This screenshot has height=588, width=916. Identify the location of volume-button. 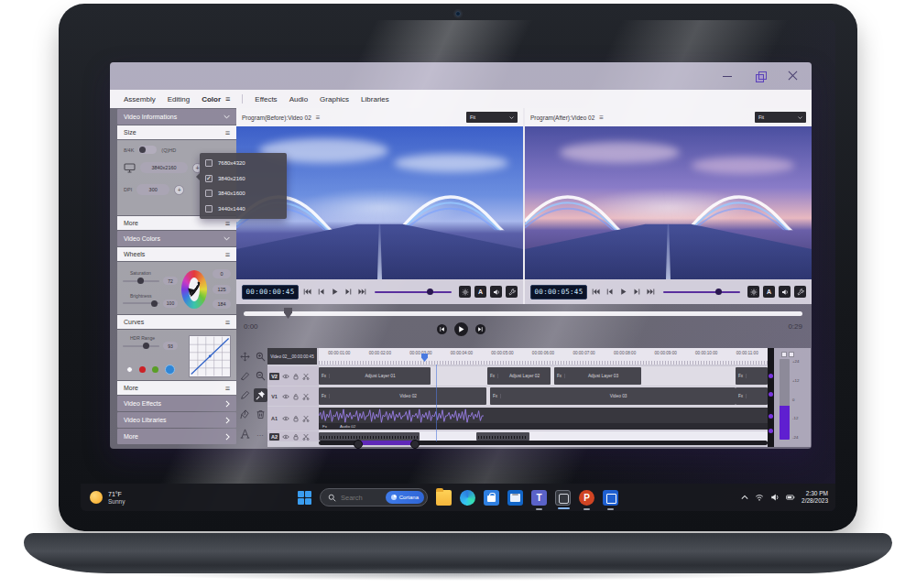
(496, 291).